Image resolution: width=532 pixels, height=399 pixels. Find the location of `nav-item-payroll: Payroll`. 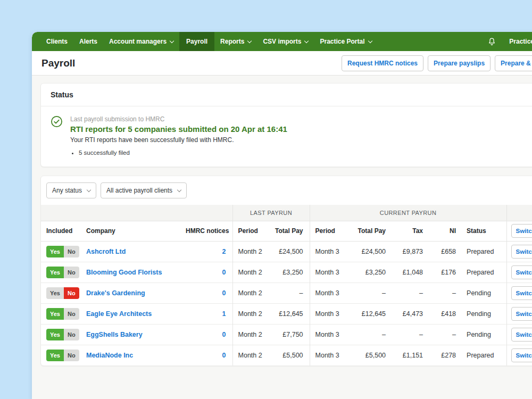

nav-item-payroll: Payroll is located at coordinates (197, 41).